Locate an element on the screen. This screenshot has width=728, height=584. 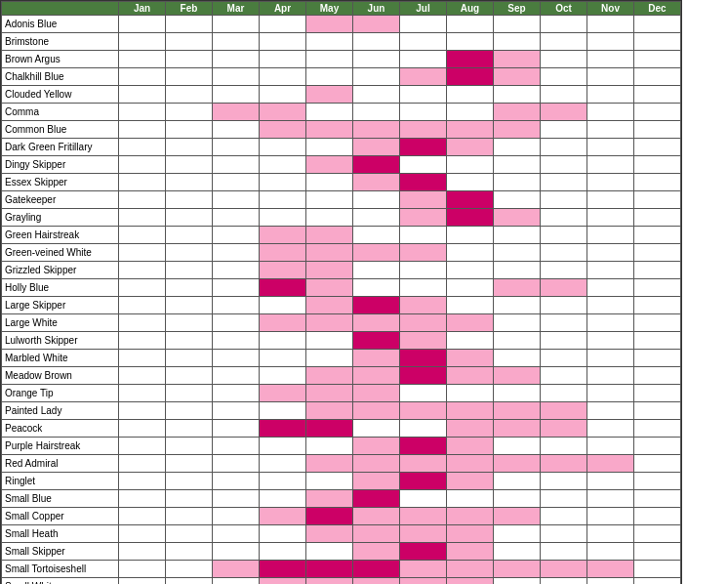
table-row: Large White is located at coordinates (342, 323).